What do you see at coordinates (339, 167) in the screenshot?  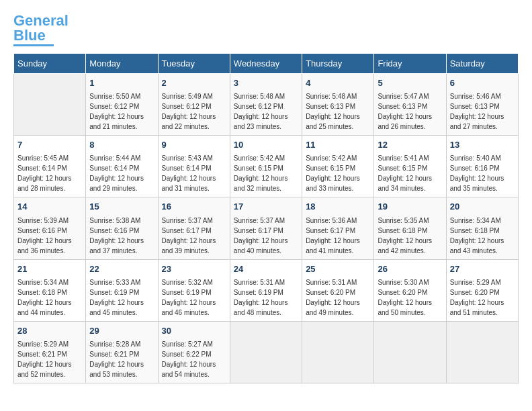 I see `calendar-cell: 11Sunrise: 5:42 AMSunset: 6:15 PMDayligh…` at bounding box center [339, 167].